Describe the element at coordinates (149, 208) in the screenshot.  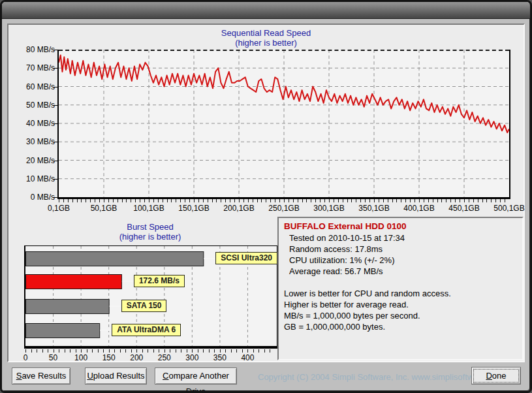
I see `seq-x-tick-label: 100,1GB` at that location.